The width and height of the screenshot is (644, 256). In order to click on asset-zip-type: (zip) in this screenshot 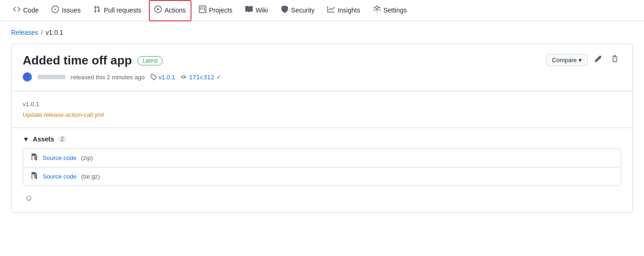, I will do `click(87, 158)`.